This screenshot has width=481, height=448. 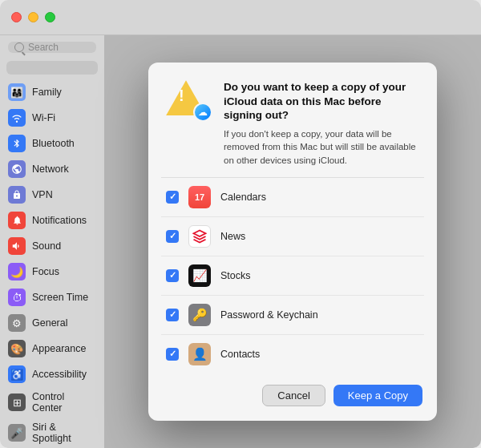 What do you see at coordinates (293, 197) in the screenshot?
I see `list-item: 17 Calendars` at bounding box center [293, 197].